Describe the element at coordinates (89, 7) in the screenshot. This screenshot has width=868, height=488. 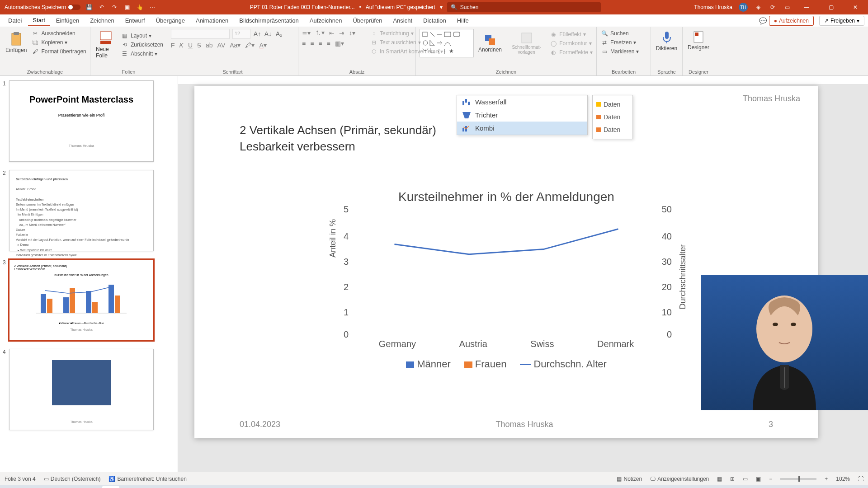
I see `save-icon: 💾` at that location.